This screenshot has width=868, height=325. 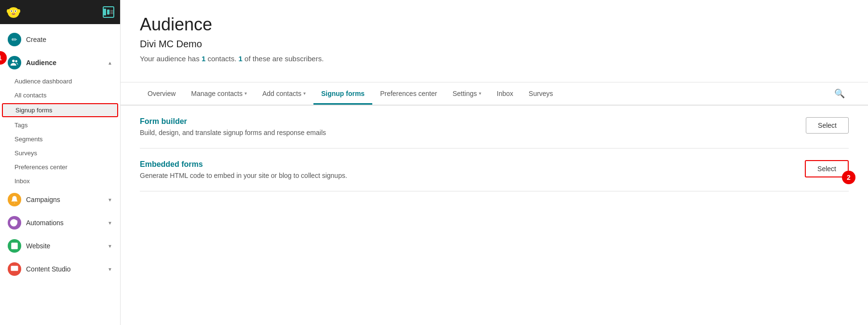 I want to click on campaigns-icon, so click(x=14, y=200).